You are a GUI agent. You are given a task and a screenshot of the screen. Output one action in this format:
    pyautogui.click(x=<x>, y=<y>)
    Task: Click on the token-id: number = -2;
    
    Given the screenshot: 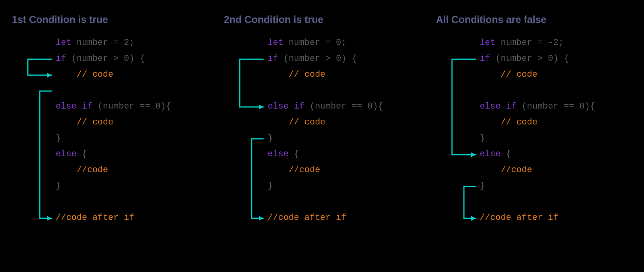 What is the action you would take?
    pyautogui.click(x=530, y=43)
    